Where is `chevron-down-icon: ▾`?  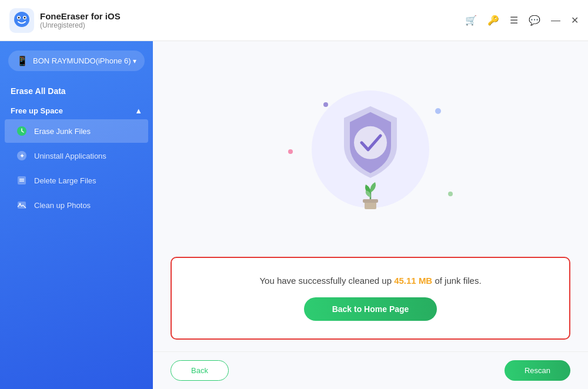
chevron-down-icon: ▾ is located at coordinates (135, 61).